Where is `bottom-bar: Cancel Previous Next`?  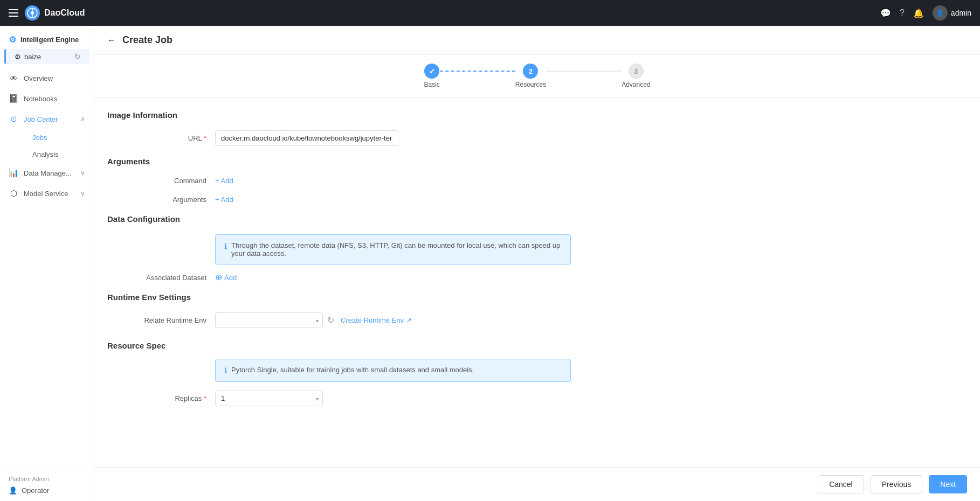
bottom-bar: Cancel Previous Next is located at coordinates (537, 484).